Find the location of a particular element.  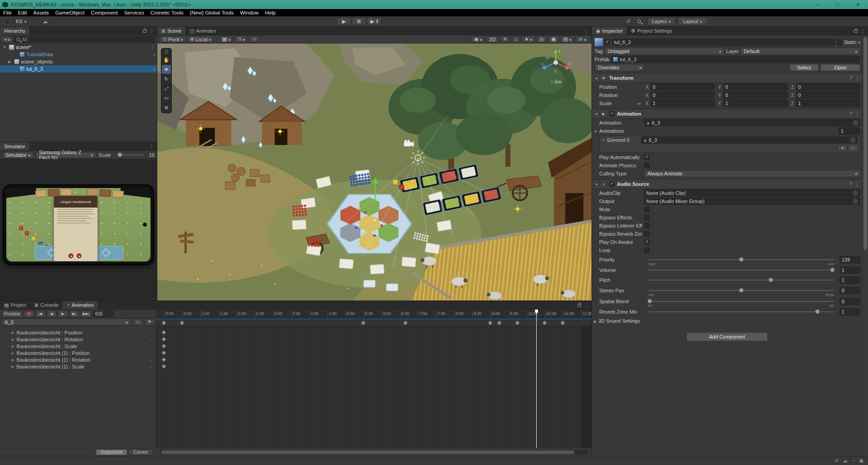

visibility-toggle: ◎ is located at coordinates (542, 39).